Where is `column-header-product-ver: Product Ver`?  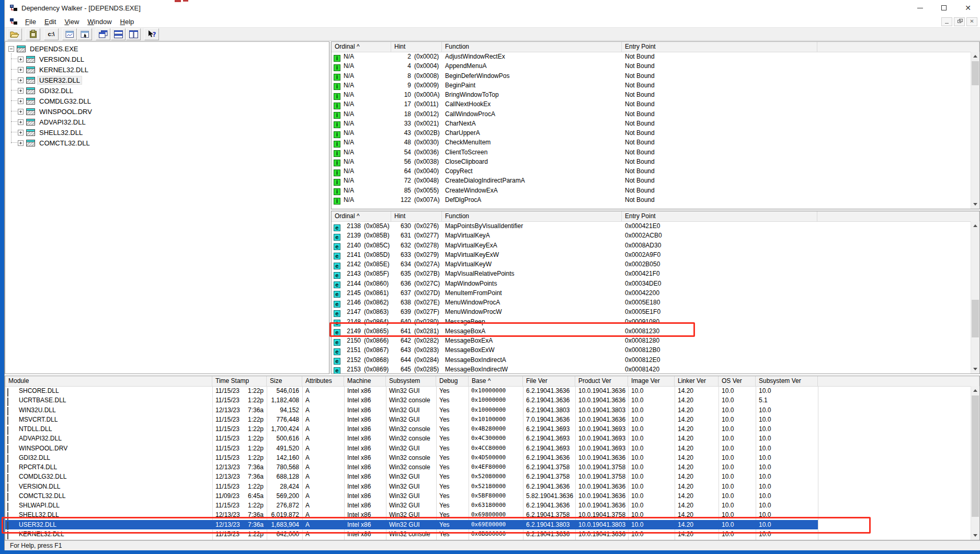 column-header-product-ver: Product Ver is located at coordinates (601, 381).